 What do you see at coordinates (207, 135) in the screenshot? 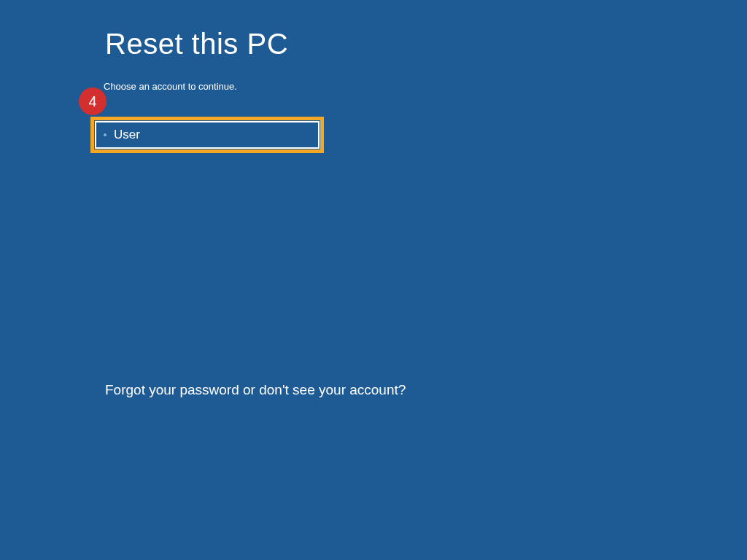
I see `account-item-user: User` at bounding box center [207, 135].